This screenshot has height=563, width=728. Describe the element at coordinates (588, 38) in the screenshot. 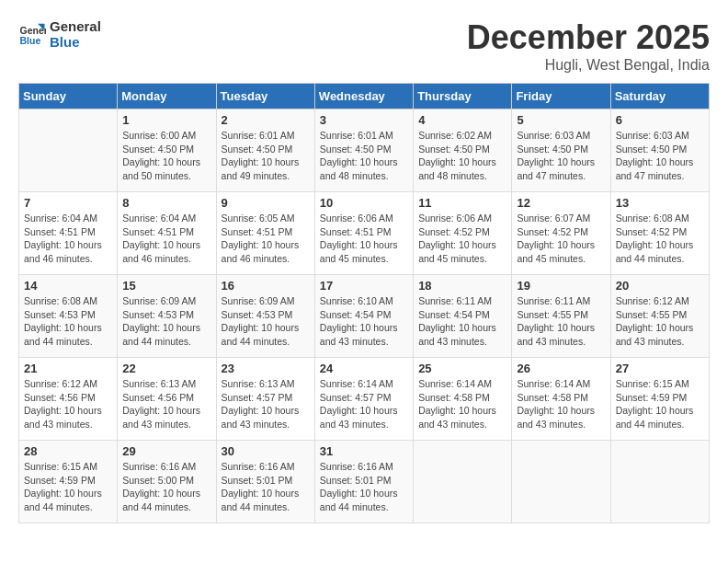

I see `month-title: December 2025` at that location.